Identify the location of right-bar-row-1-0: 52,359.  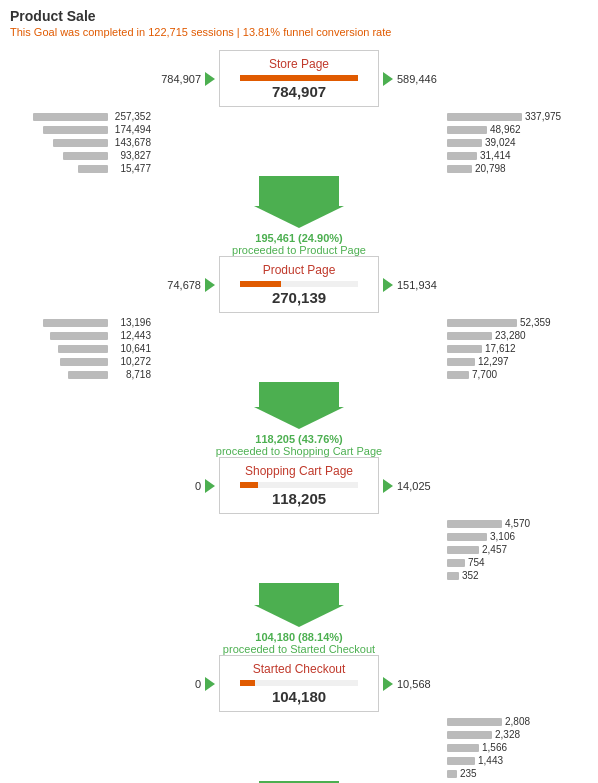
(499, 322).